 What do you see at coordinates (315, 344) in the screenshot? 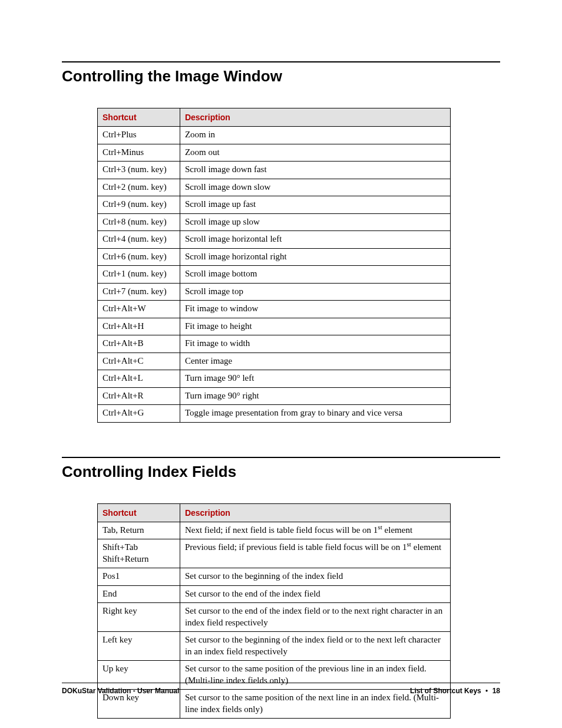
I see `description-cell: Fit image to width` at bounding box center [315, 344].